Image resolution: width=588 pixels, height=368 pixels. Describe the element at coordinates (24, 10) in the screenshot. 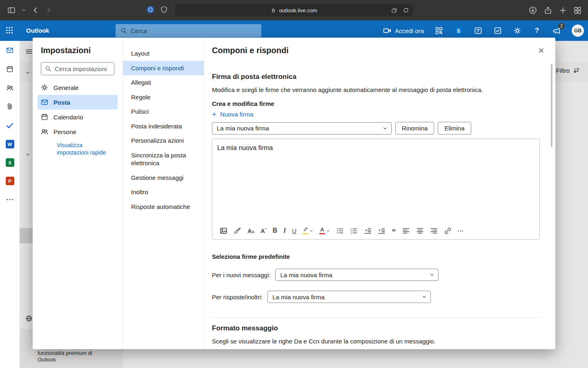

I see `sidebar-chevron-icon` at that location.